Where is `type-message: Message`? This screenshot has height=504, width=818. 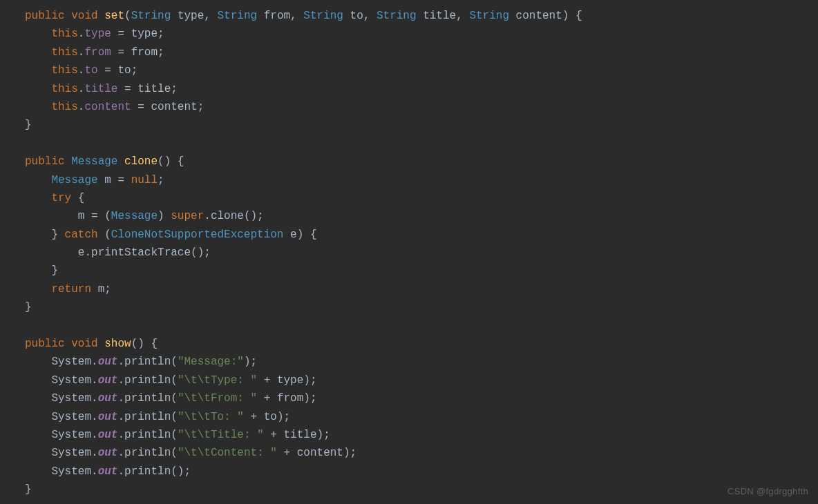
type-message: Message is located at coordinates (94, 162).